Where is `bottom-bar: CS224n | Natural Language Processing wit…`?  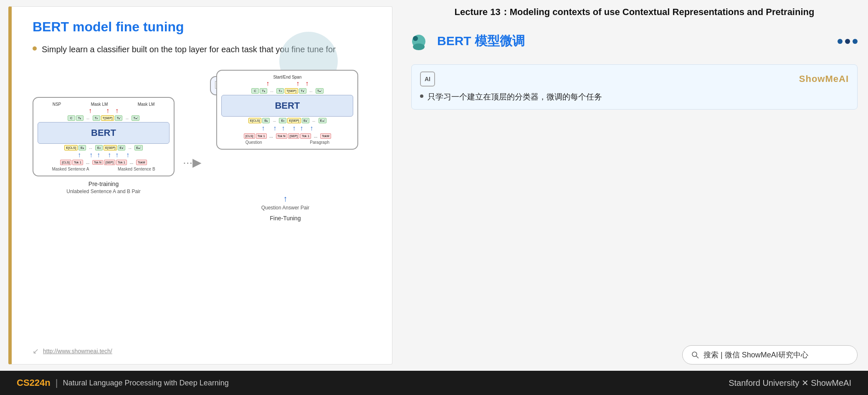
bottom-bar: CS224n | Natural Language Processing wit… is located at coordinates (434, 383).